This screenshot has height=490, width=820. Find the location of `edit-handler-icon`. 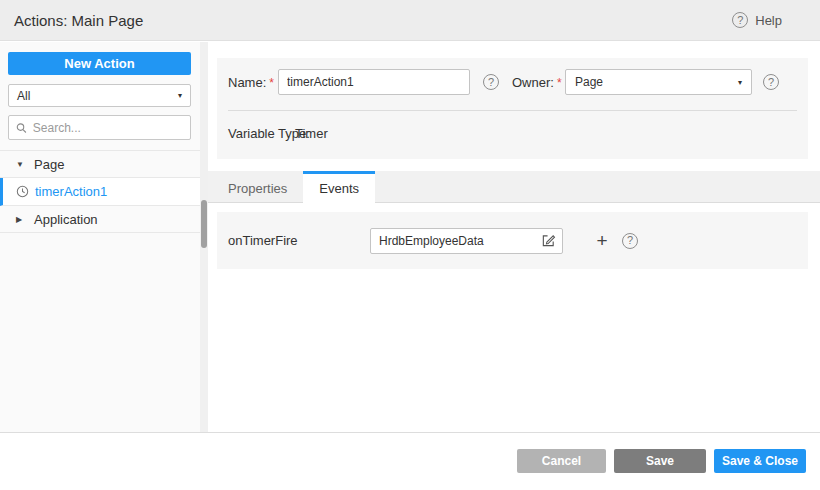

edit-handler-icon is located at coordinates (548, 240).